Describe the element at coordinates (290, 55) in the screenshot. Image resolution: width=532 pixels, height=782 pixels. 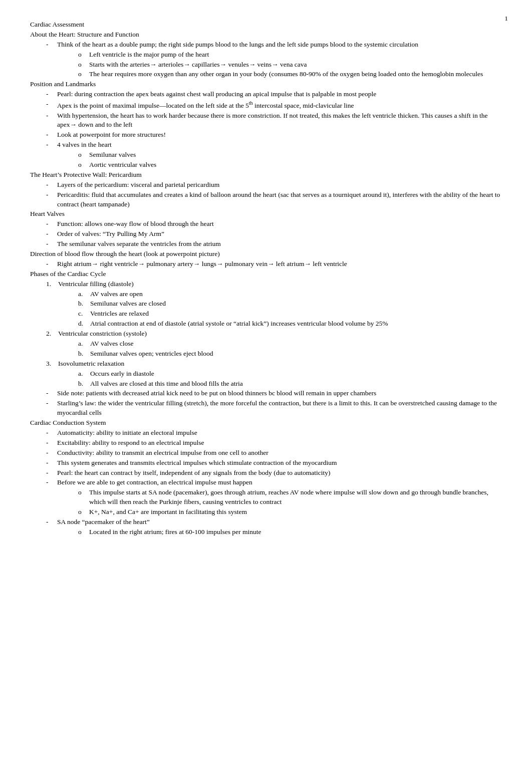
I see `about-sub-1: o Left ventricle is the major pump of th…` at that location.